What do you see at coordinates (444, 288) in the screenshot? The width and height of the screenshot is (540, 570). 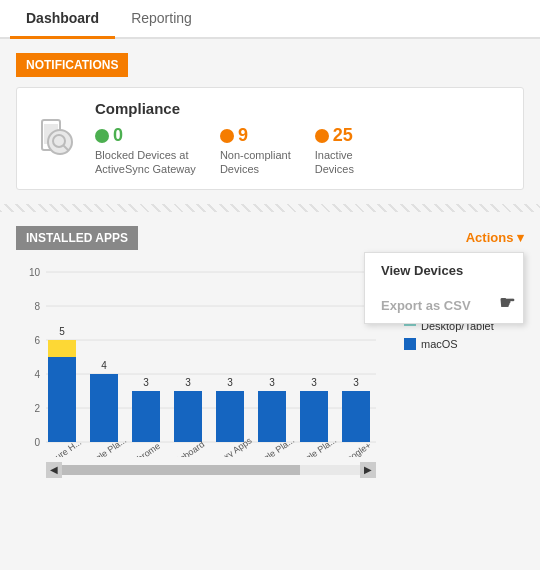 I see `actions-dropdown: View Devices Export as CSV ☛` at bounding box center [444, 288].